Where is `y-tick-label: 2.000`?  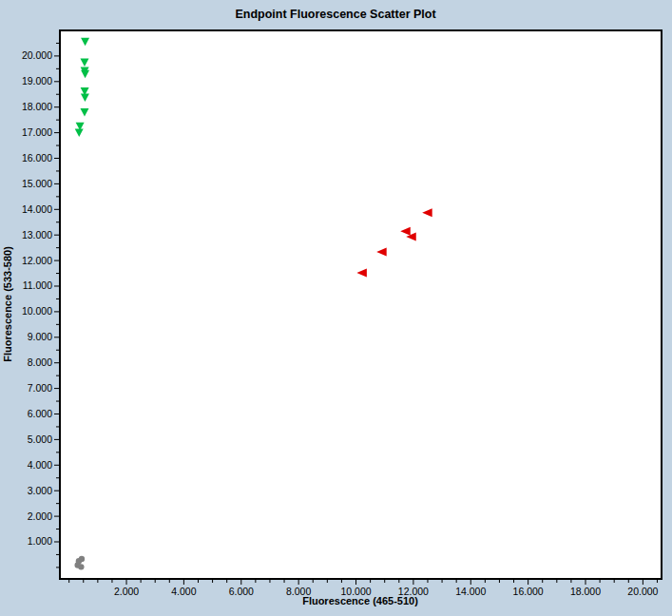
y-tick-label: 2.000 is located at coordinates (40, 516).